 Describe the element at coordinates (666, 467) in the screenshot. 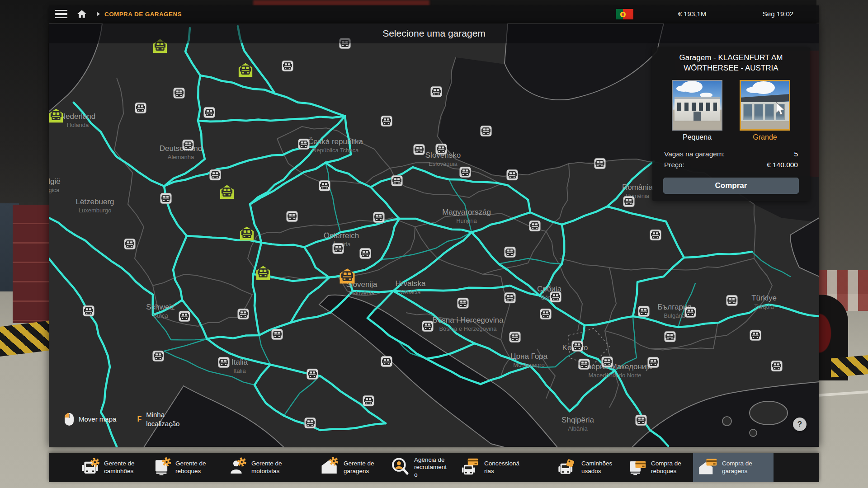

I see `toolbar-item-label: Compra de reboques` at that location.